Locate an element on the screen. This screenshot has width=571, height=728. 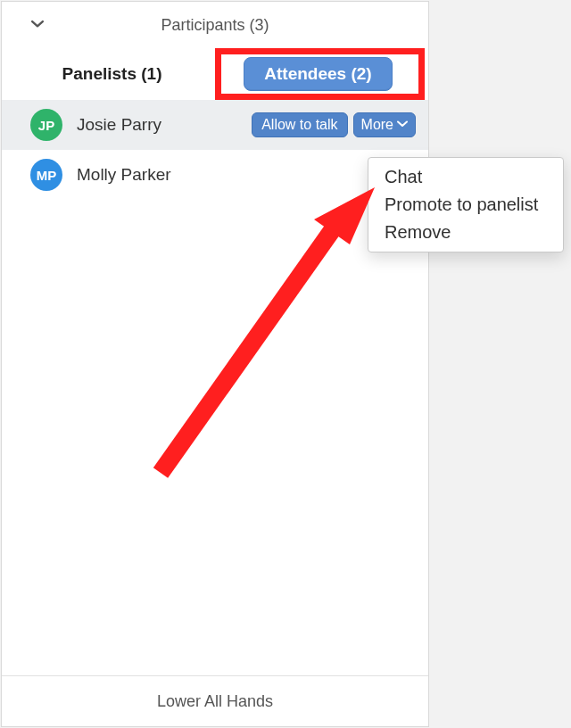
menu-item-promote-to-panelist: Promote to panelist is located at coordinates (466, 205).